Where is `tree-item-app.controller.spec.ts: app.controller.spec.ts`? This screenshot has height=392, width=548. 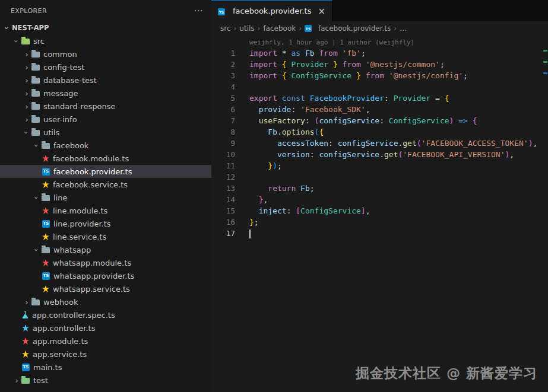 tree-item-app.controller.spec.ts: app.controller.spec.ts is located at coordinates (106, 315).